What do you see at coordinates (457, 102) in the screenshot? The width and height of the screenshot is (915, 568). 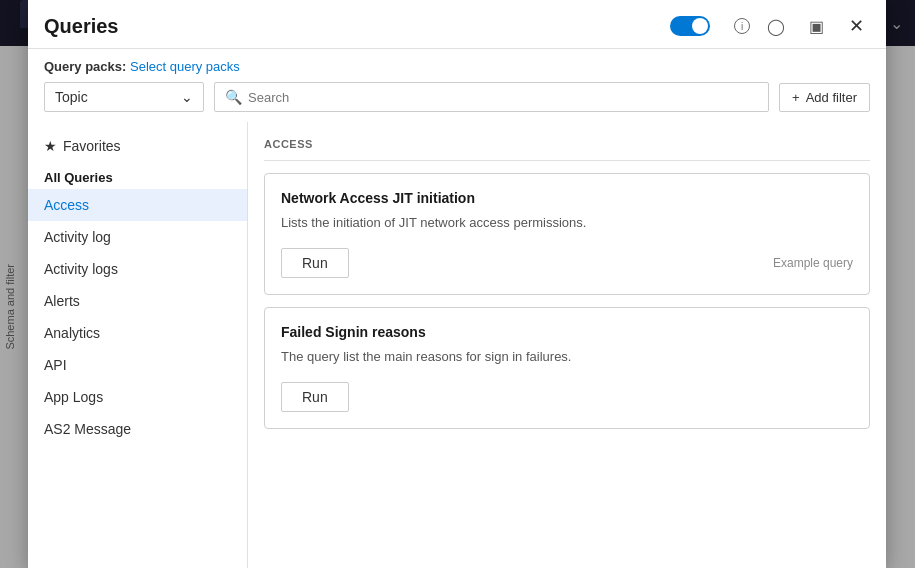 I see `filters-row: Topic ⌄ 🔍 + Add filter` at bounding box center [457, 102].